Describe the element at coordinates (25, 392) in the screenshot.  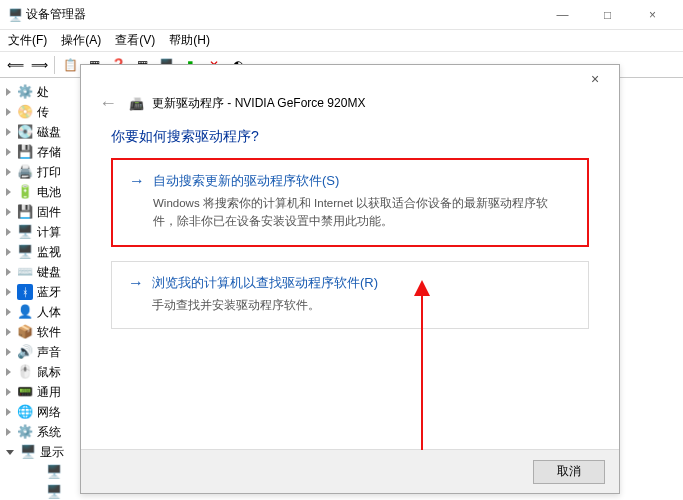
I see `device-icon: 📟` at that location.